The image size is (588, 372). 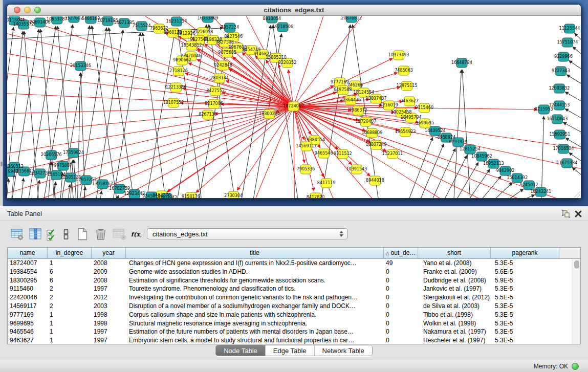 What do you see at coordinates (576, 301) in the screenshot?
I see `table-vertical-scrollbar` at bounding box center [576, 301].